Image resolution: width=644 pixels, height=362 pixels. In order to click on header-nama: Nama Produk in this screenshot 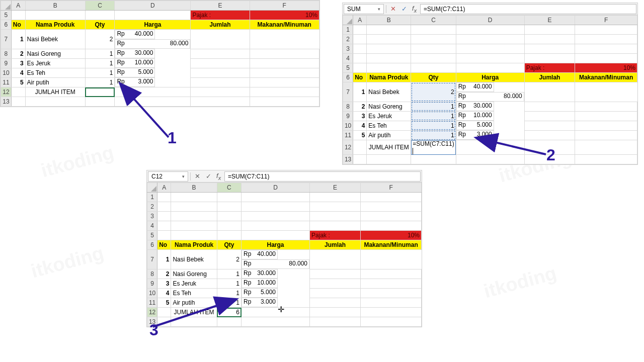, I will do `click(194, 245)`.